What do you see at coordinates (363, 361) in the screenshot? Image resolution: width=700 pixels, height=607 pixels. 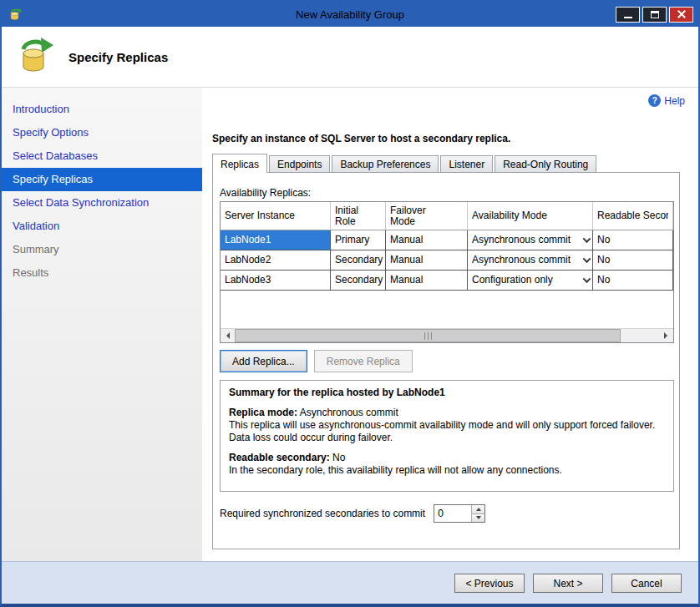 I see `remove-replica-button: Remove Replica` at bounding box center [363, 361].